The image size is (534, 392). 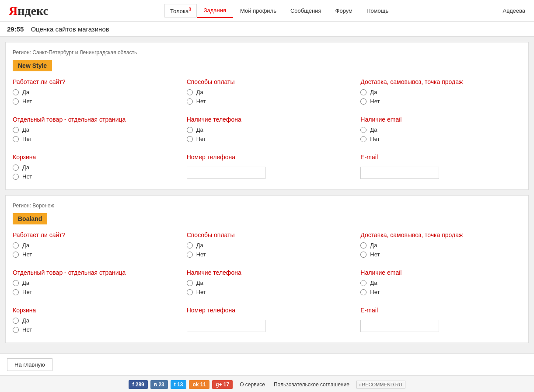 I want to click on q-page-label-2: Отдельный товар - отдельная страница, so click(x=93, y=273).